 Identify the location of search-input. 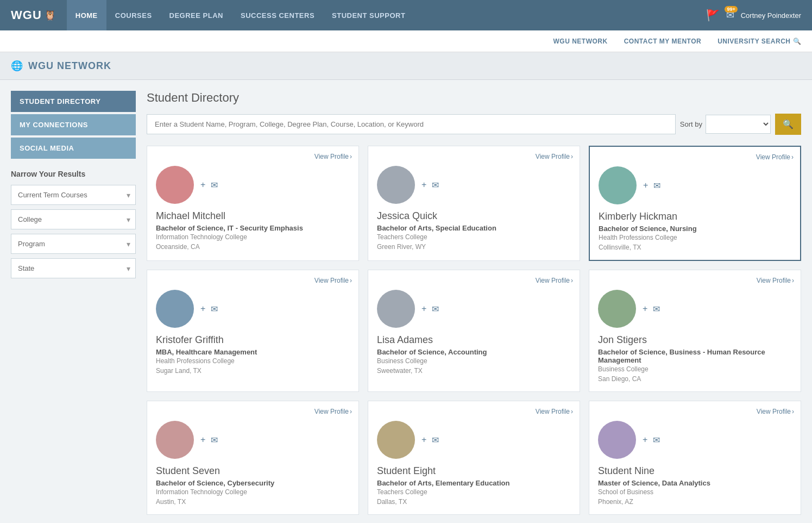
(411, 124).